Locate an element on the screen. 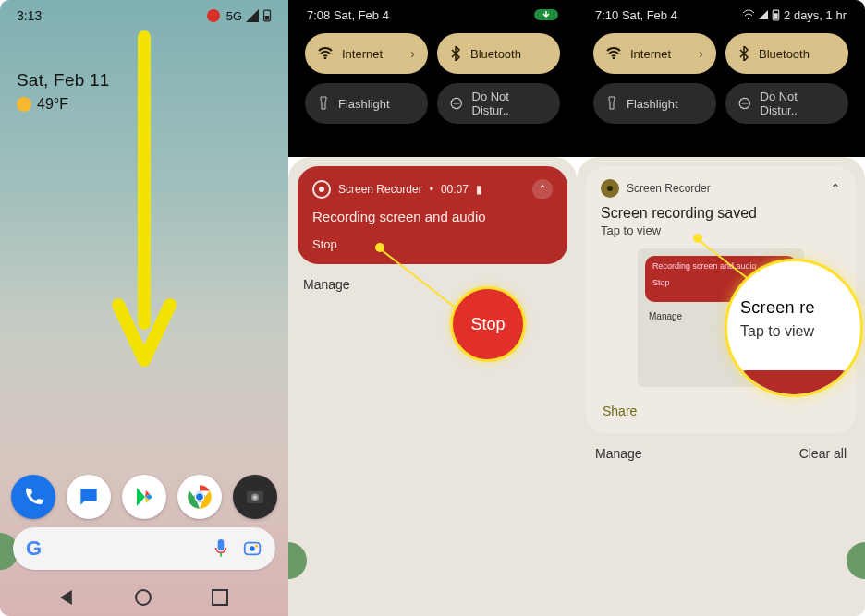  status-time: 7:10 Sat, Feb 4 is located at coordinates (636, 15).